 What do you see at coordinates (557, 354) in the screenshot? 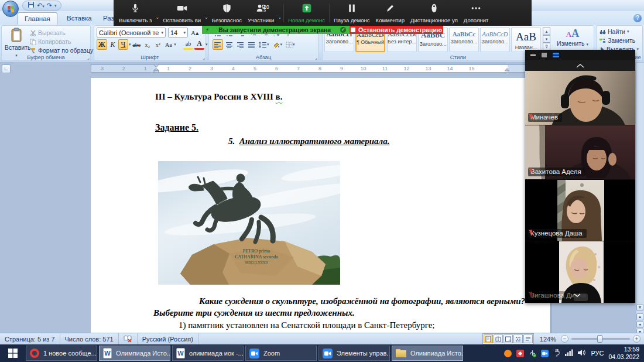
I see `tray-power-icon` at bounding box center [557, 354].